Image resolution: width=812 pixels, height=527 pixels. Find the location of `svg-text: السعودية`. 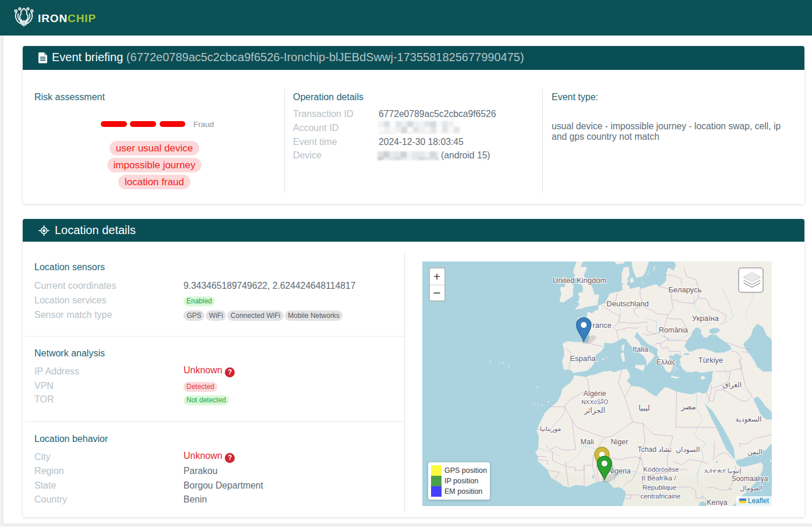

svg-text: السعودية is located at coordinates (749, 419).